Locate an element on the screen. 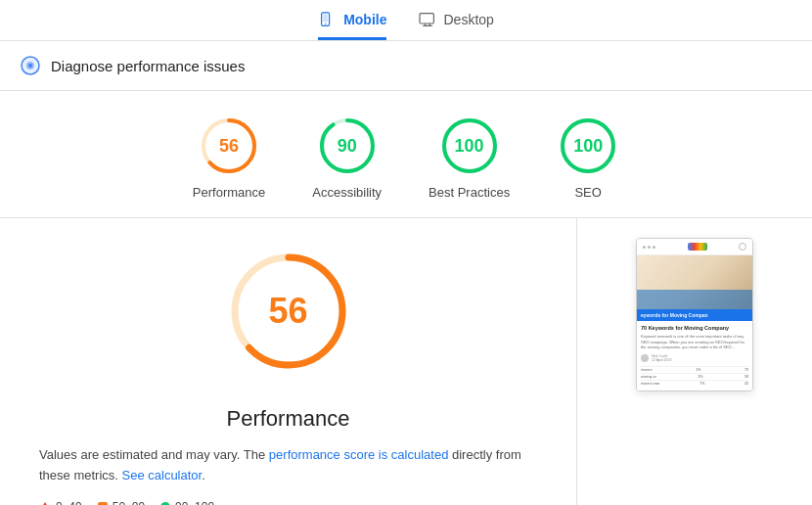  dot2 is located at coordinates (650, 247).